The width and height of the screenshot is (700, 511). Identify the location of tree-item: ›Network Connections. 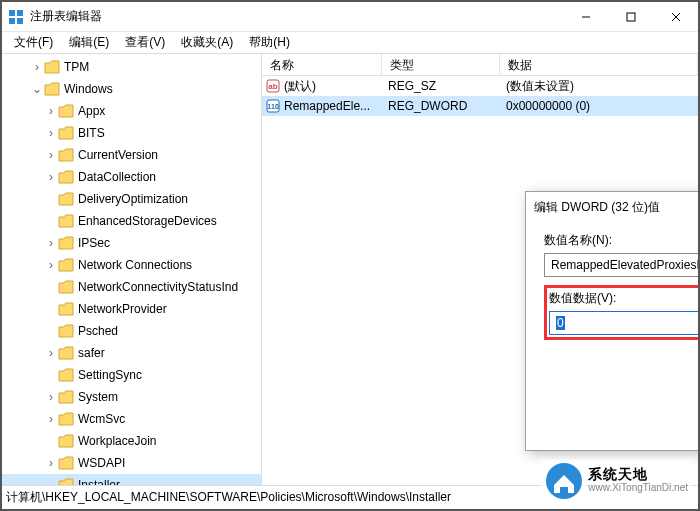
(132, 265).